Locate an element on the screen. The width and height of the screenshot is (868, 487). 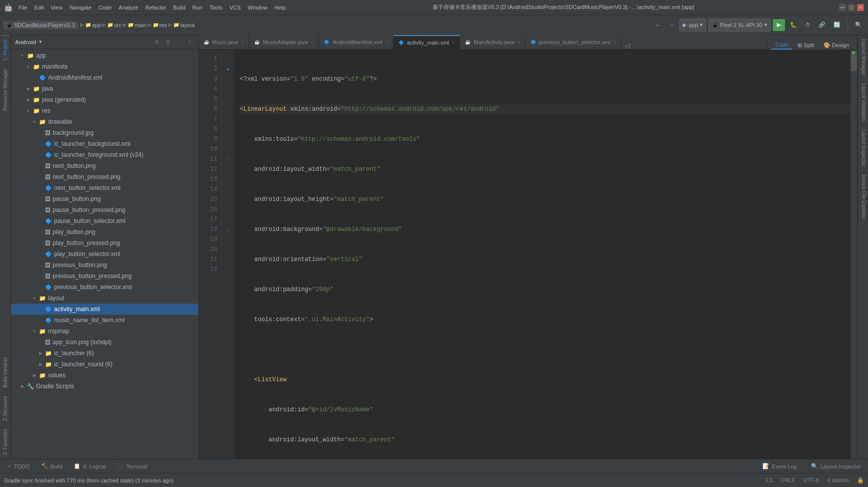
close-button: ✕ is located at coordinates (860, 8).